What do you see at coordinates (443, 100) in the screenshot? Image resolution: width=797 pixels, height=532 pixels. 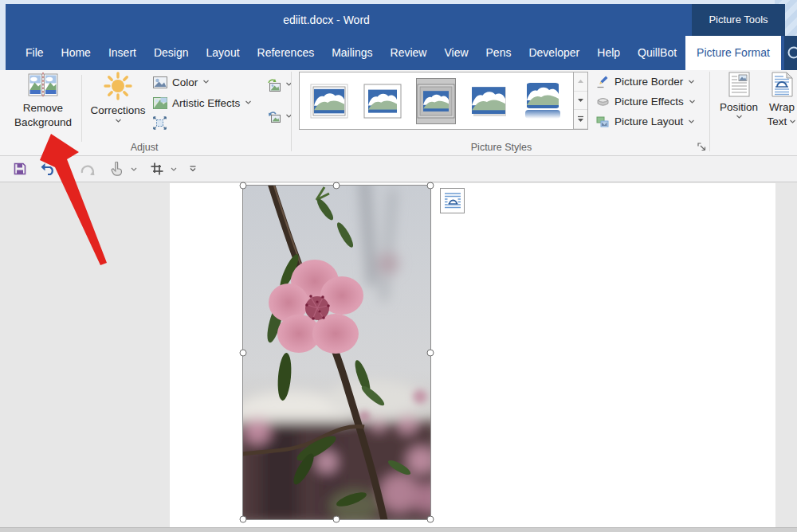 I see `picture-styles-gallery` at bounding box center [443, 100].